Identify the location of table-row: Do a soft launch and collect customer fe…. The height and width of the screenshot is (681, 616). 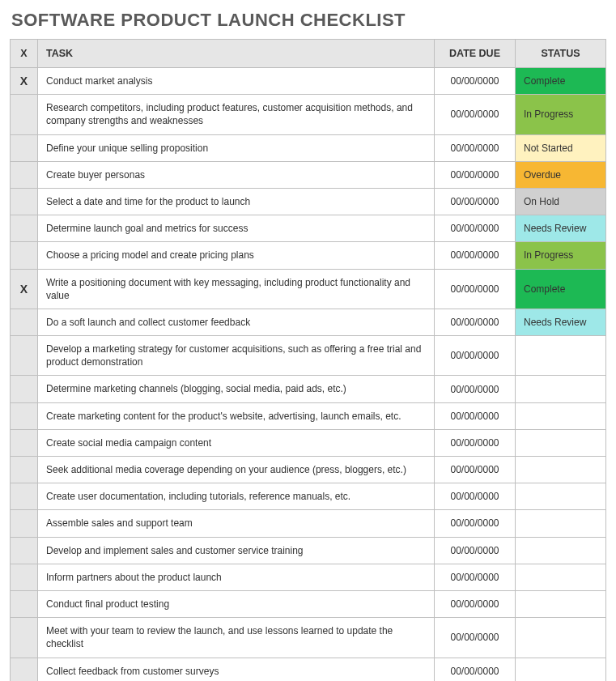
(308, 322).